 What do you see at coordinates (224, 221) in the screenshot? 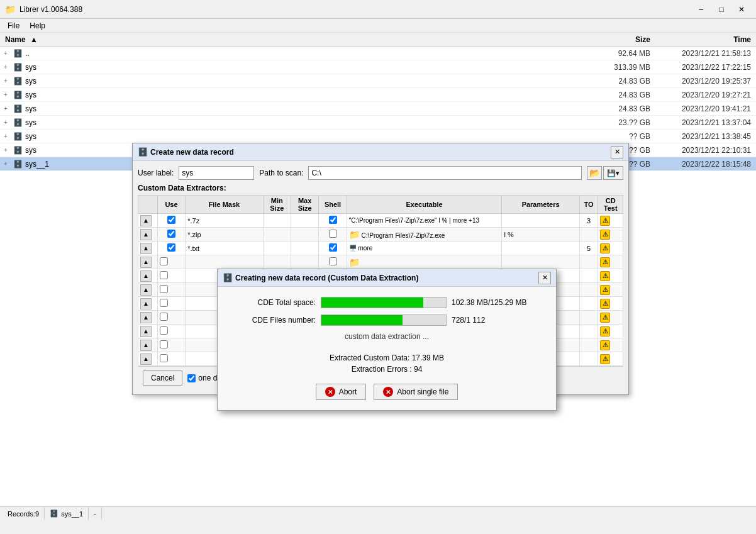
I see `filemask-cell: *.7z` at bounding box center [224, 221].